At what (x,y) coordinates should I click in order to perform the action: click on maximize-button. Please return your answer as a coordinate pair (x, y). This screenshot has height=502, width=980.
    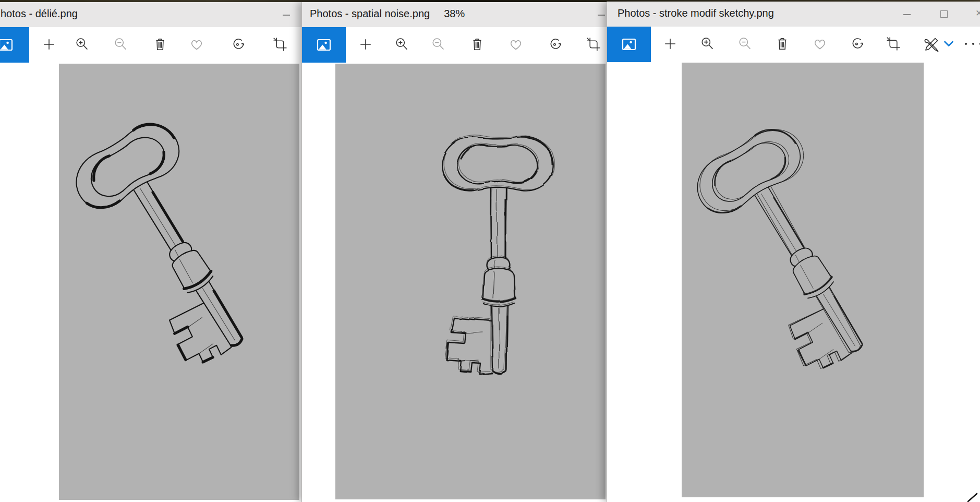
    Looking at the image, I should click on (944, 14).